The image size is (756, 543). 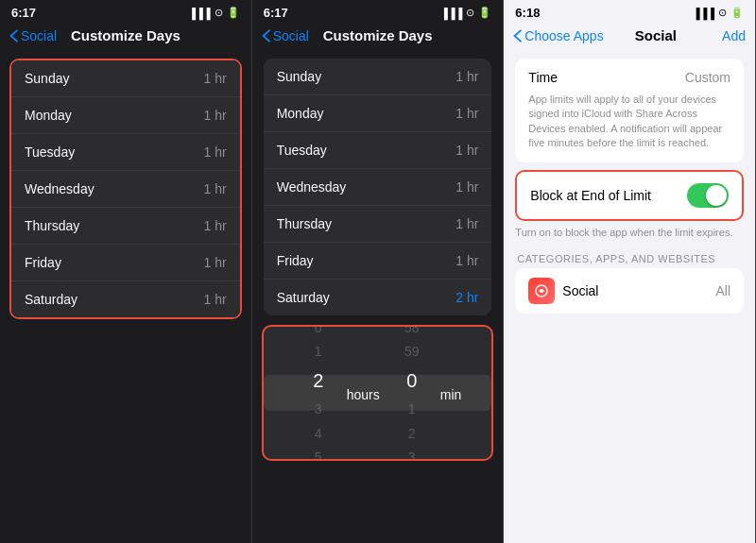 I want to click on time-label: Time, so click(x=542, y=77).